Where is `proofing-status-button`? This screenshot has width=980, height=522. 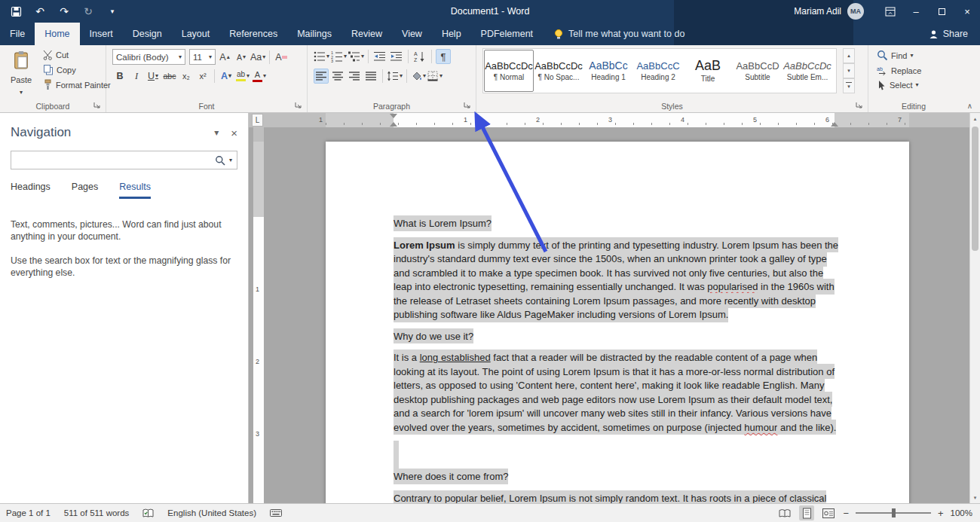 proofing-status-button is located at coordinates (148, 514).